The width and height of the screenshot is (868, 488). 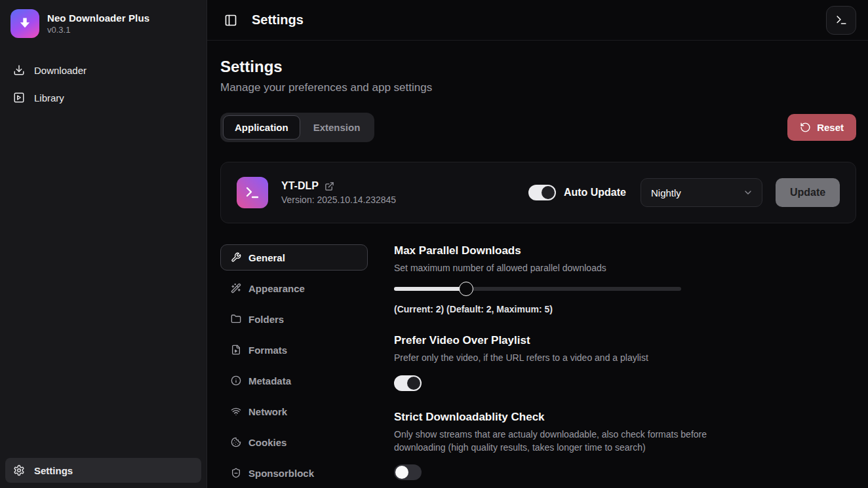 What do you see at coordinates (538, 20) in the screenshot?
I see `topbar: Settings` at bounding box center [538, 20].